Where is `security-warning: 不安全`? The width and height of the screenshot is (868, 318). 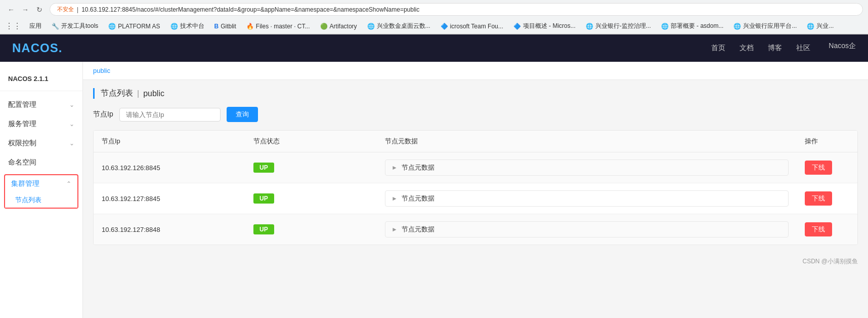
security-warning: 不安全 is located at coordinates (66, 9).